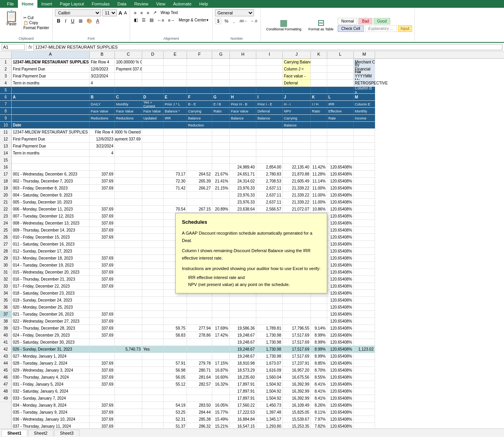 The width and height of the screenshot is (504, 437). Describe the element at coordinates (270, 209) in the screenshot. I see `cell: 2,566.57` at that location.